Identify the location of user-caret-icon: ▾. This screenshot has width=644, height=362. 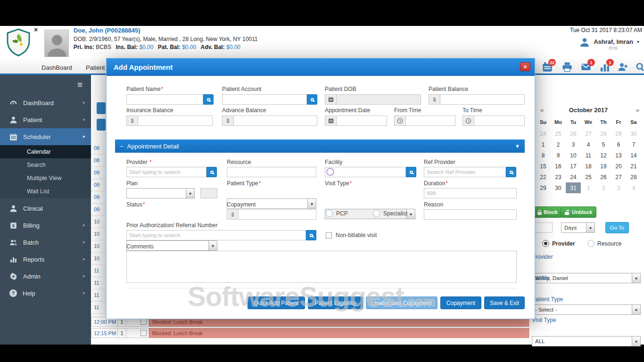
(638, 41).